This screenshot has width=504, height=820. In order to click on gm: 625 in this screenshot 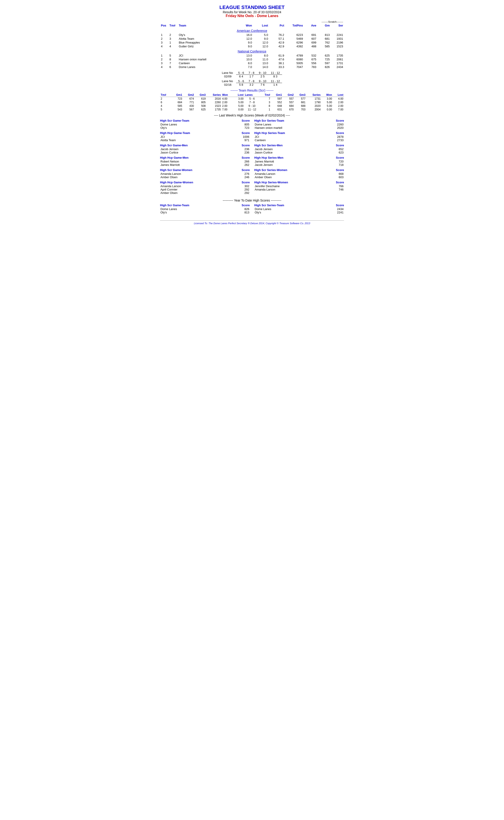, I will do `click(324, 55)`.